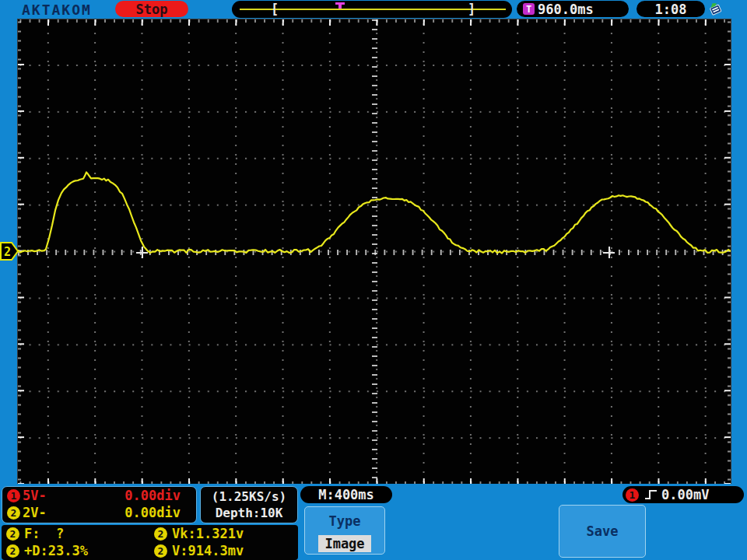 The width and height of the screenshot is (747, 560). I want to click on acquisition-info-box: (1.25KS/s) Depth:10K, so click(249, 505).